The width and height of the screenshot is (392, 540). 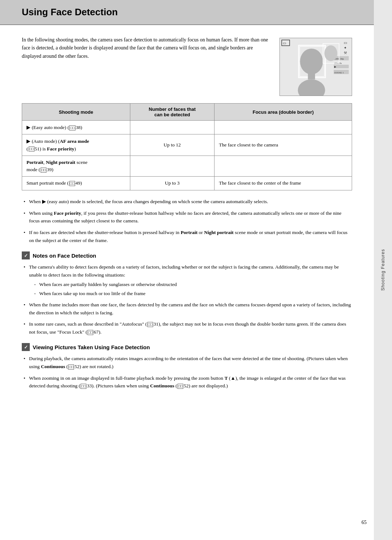 What do you see at coordinates (192, 294) in the screenshot?
I see `list-item: When faces take up too much or too littl…` at bounding box center [192, 294].